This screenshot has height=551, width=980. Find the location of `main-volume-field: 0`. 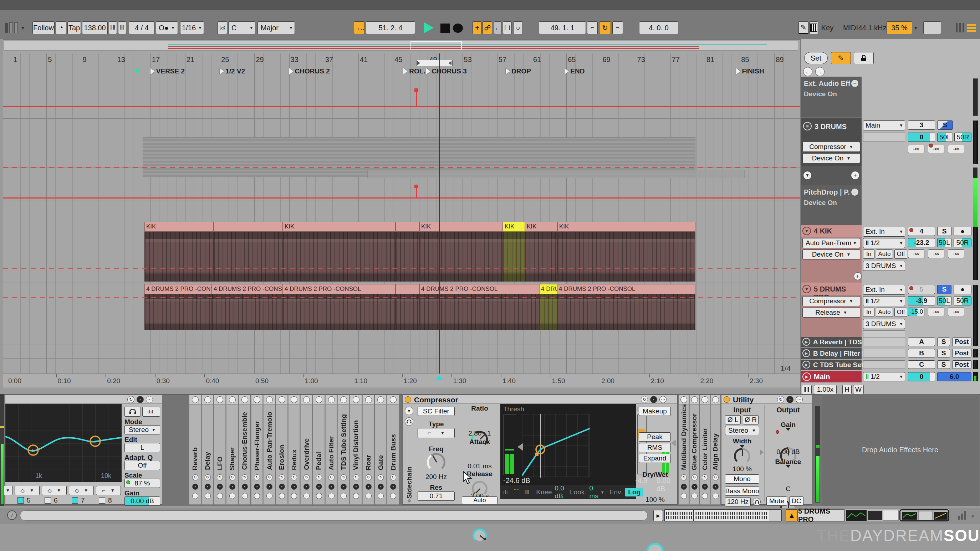

main-volume-field: 0 is located at coordinates (921, 376).